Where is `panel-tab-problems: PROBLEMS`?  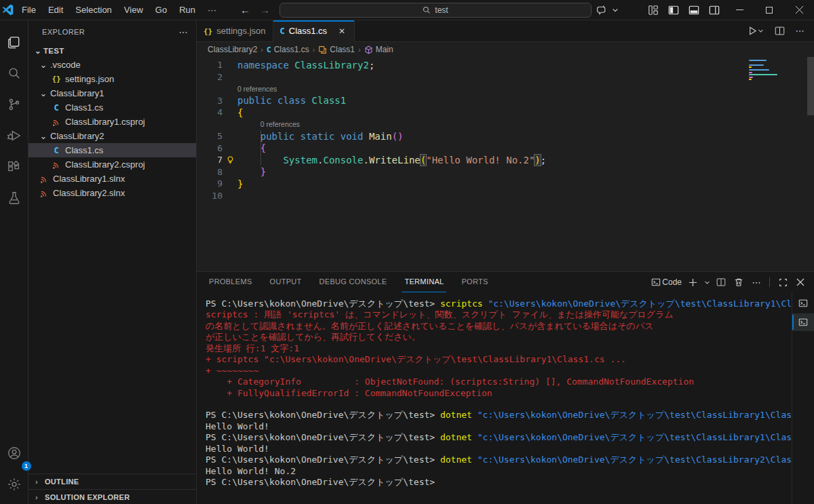
panel-tab-problems: PROBLEMS is located at coordinates (231, 282).